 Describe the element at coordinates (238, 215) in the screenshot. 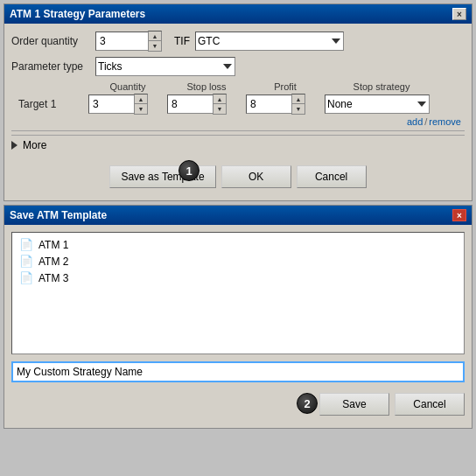

I see `save-title-bar: Save ATM Template ×` at that location.